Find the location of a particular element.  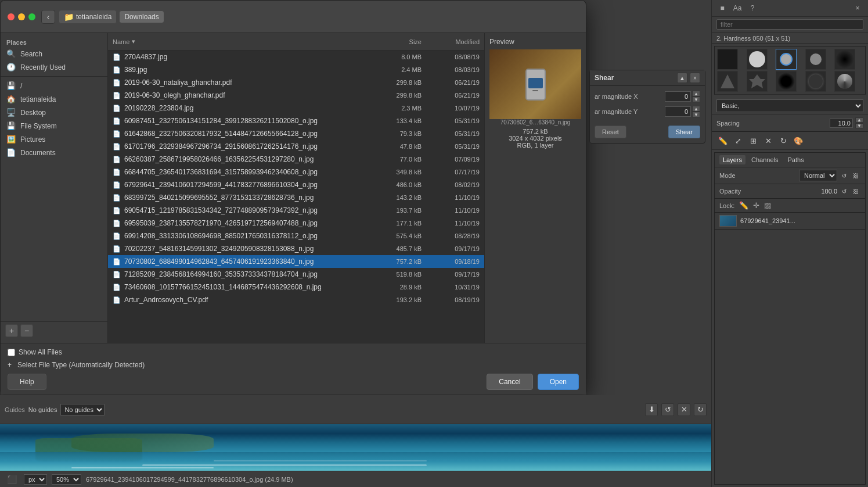

file-row: 📄 61701796_2329384967296734_291560861726… is located at coordinates (296, 146).